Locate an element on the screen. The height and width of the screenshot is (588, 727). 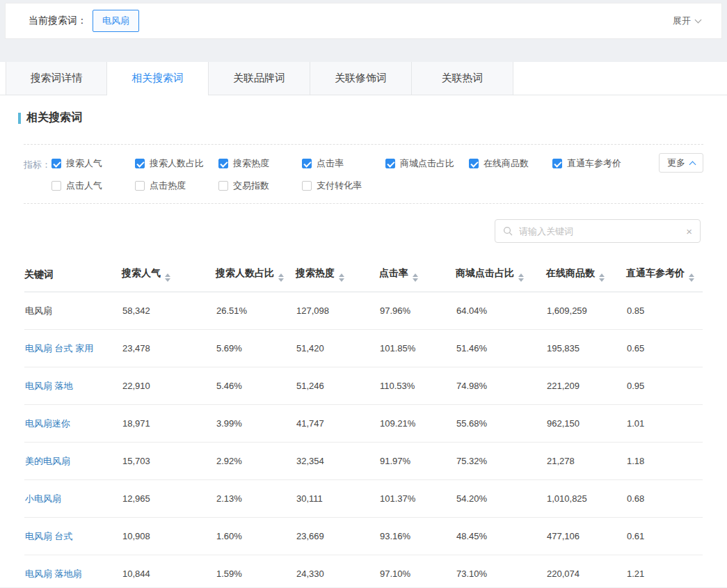
value-cell: 109.21% is located at coordinates (417, 424).